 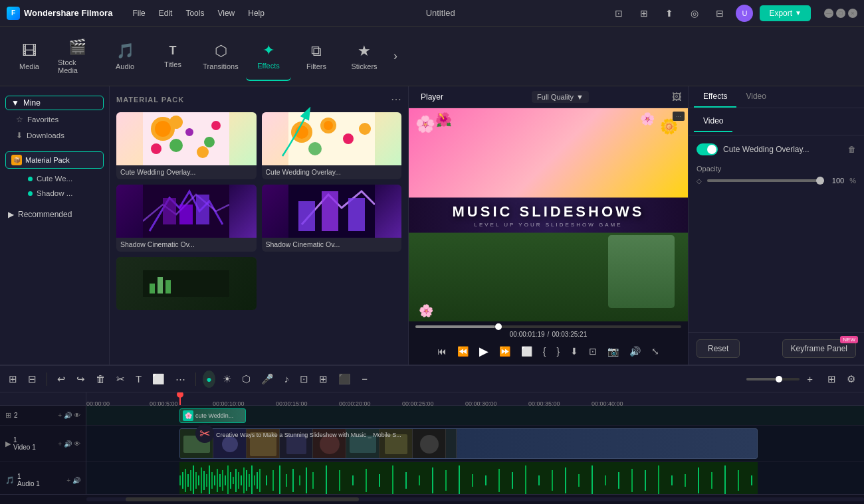 What do you see at coordinates (574, 351) in the screenshot?
I see `insert-icon: ⬇` at bounding box center [574, 351].